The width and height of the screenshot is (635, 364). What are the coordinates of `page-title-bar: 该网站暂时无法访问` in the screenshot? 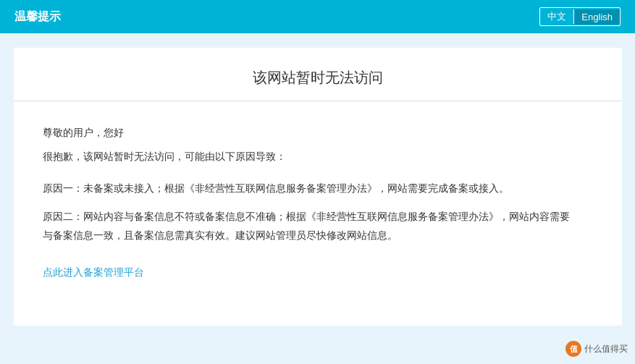 It's located at (318, 75).